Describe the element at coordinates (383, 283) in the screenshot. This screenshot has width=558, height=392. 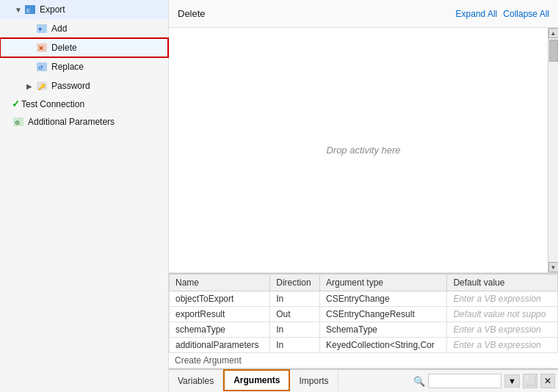
I see `col-header-type: Argument type` at that location.